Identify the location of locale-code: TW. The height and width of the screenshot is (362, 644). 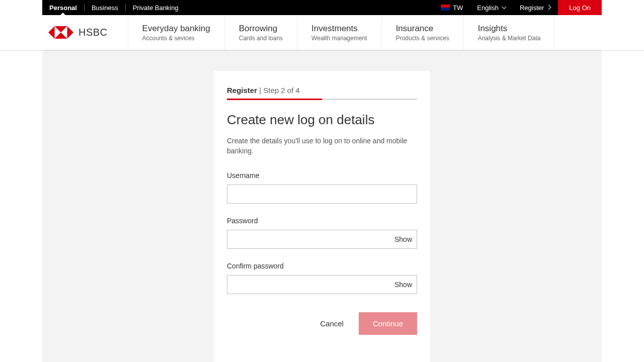
(458, 8).